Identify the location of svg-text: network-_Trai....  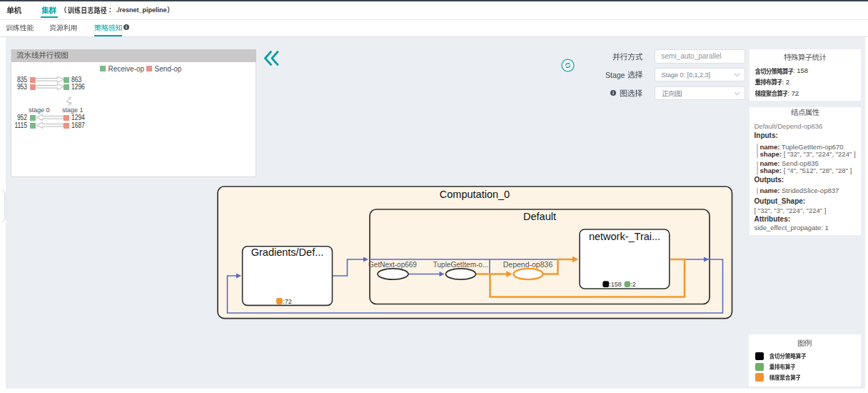
(625, 237).